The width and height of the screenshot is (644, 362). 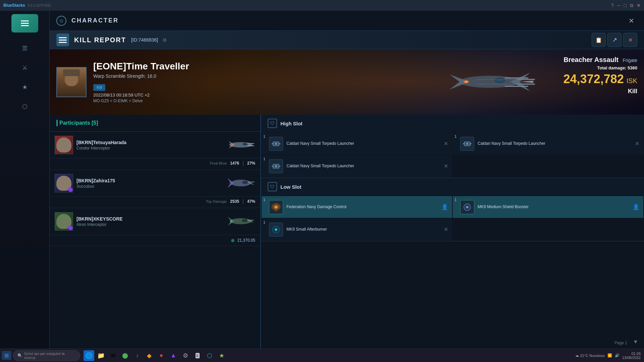 What do you see at coordinates (639, 5) in the screenshot?
I see `bs-close-icon: ✕` at bounding box center [639, 5].